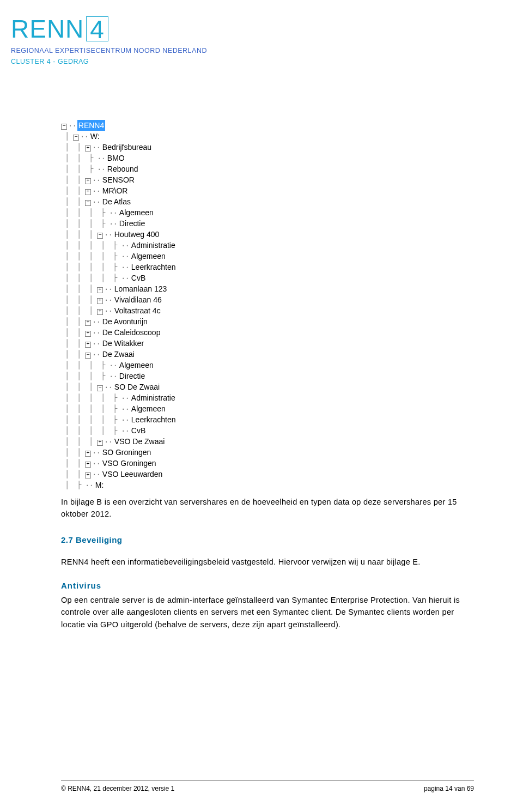 This screenshot has height=812, width=523. What do you see at coordinates (119, 441) in the screenshot?
I see `tree-node: │││+··VSO De Zwaai` at bounding box center [119, 441].